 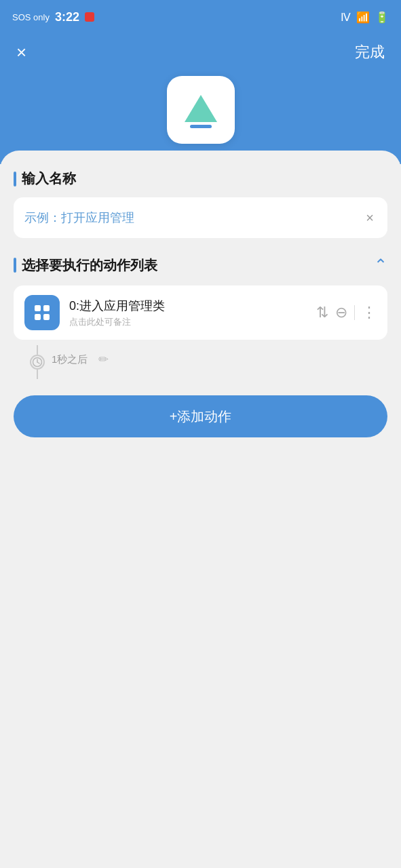 I want to click on status-dot, so click(x=90, y=17).